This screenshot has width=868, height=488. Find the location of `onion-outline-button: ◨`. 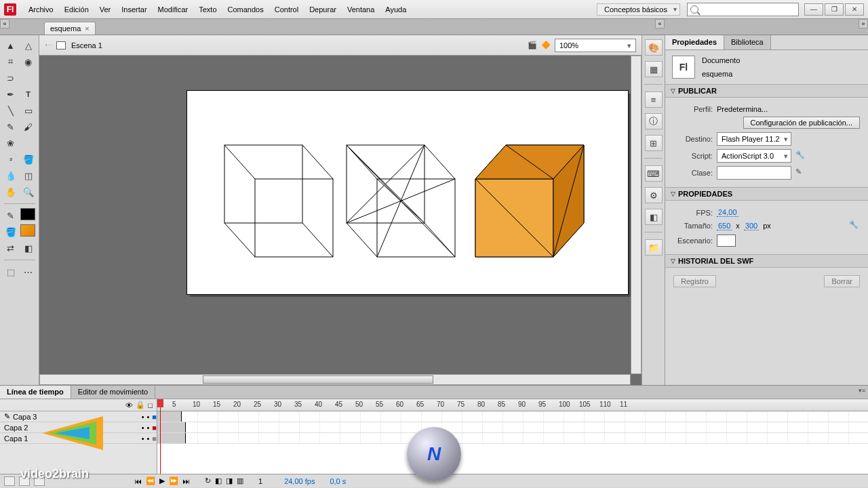

onion-outline-button: ◨ is located at coordinates (229, 481).